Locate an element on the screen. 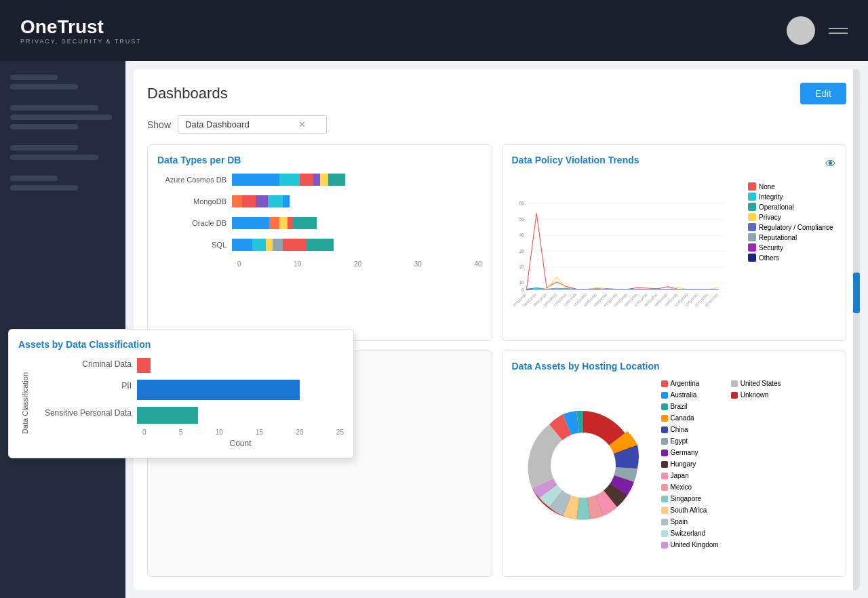  x-axis-label: Count is located at coordinates (190, 443).